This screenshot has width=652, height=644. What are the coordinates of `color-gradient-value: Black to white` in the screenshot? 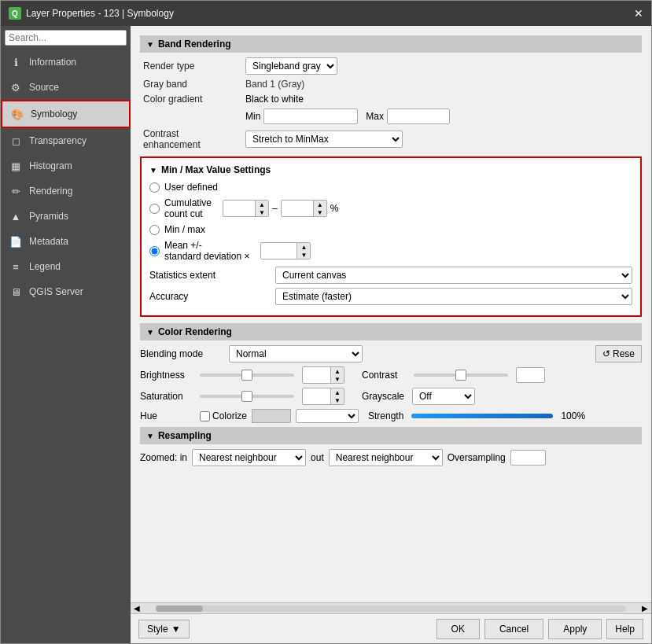 It's located at (274, 99).